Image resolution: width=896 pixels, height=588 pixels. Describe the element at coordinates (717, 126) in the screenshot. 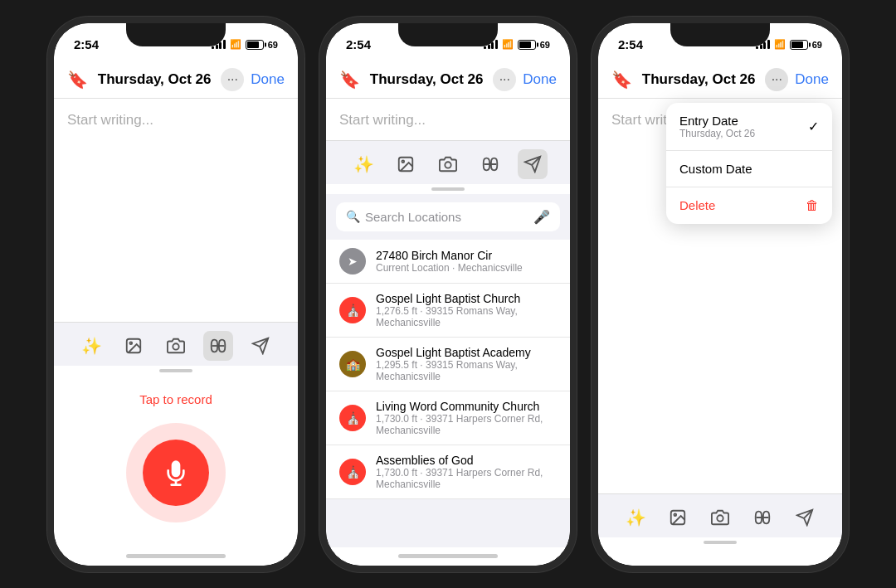

I see `menu-item-entry-date-content: Entry Date Thursday, Oct 26` at that location.